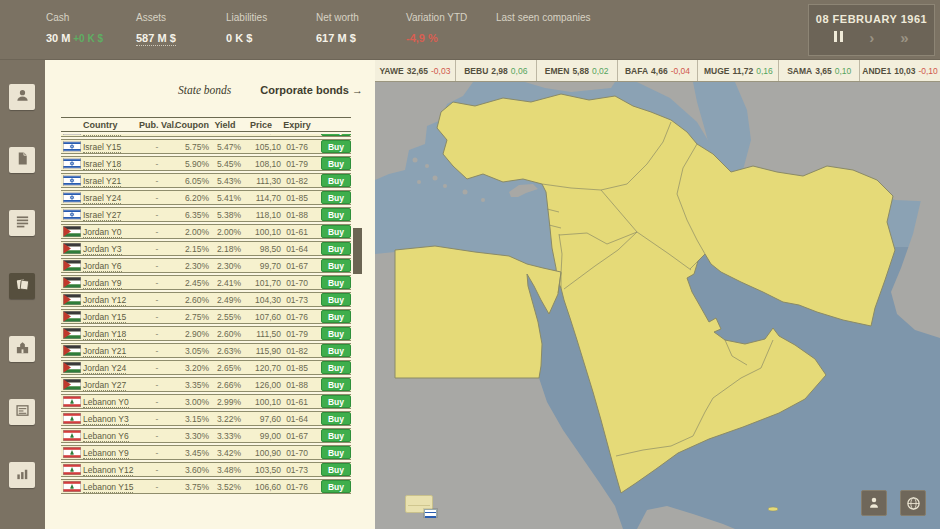  I want to click on sidebar-bonds-button, so click(22, 286).